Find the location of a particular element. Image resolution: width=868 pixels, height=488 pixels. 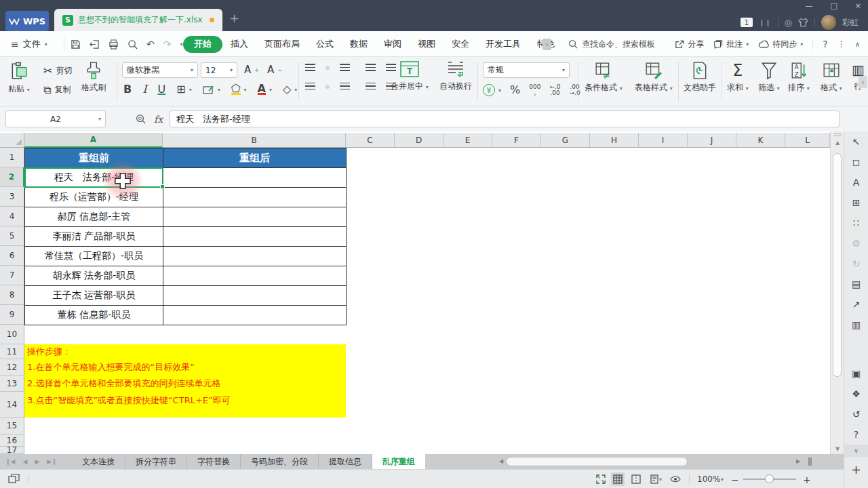

integral-icon: ◎ is located at coordinates (788, 23).